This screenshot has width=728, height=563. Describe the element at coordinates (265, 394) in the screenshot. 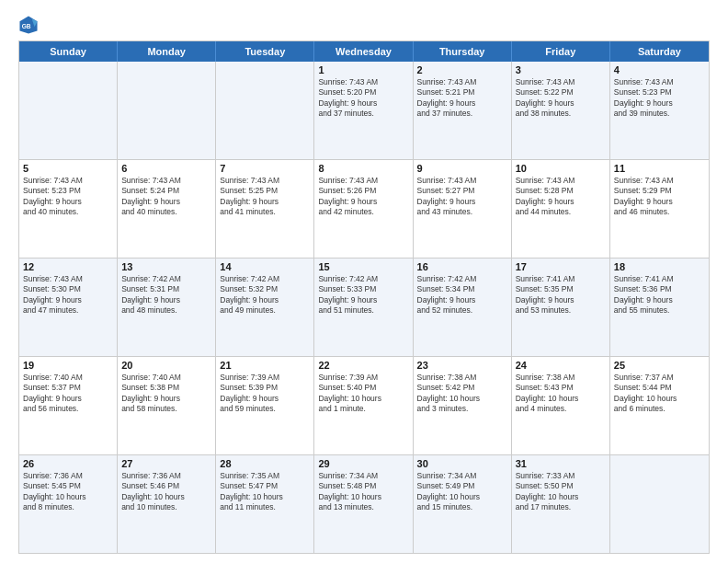

I see `cell-text: Sunrise: 7:39 AM Sunset: 5:39 PM Dayligh…` at that location.